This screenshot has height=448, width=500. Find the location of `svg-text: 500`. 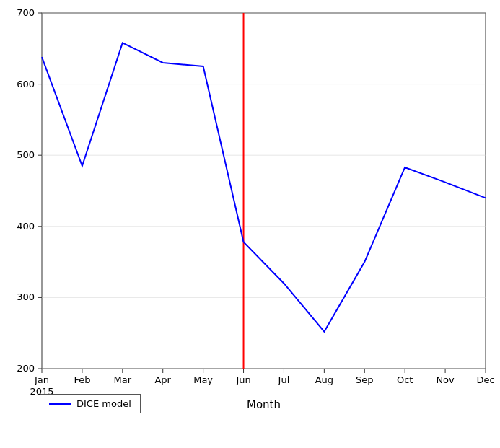

svg-text: 500 is located at coordinates (26, 154).